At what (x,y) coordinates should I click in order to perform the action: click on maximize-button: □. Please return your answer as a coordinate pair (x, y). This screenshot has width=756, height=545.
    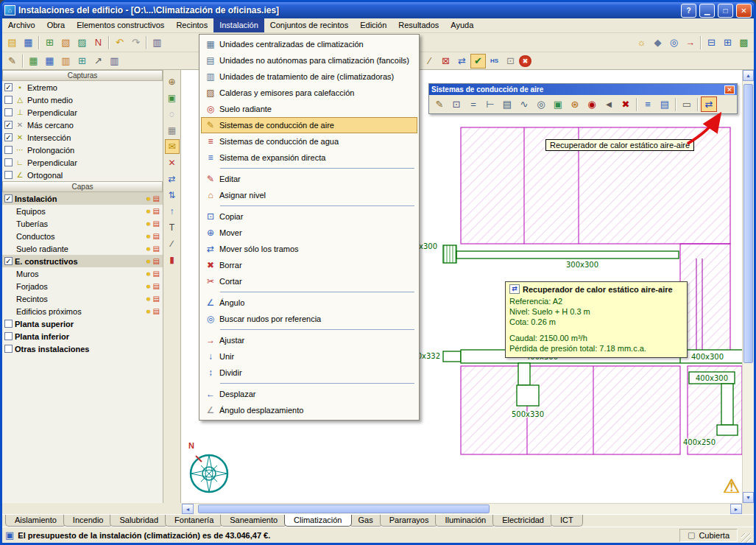
    Looking at the image, I should click on (726, 10).